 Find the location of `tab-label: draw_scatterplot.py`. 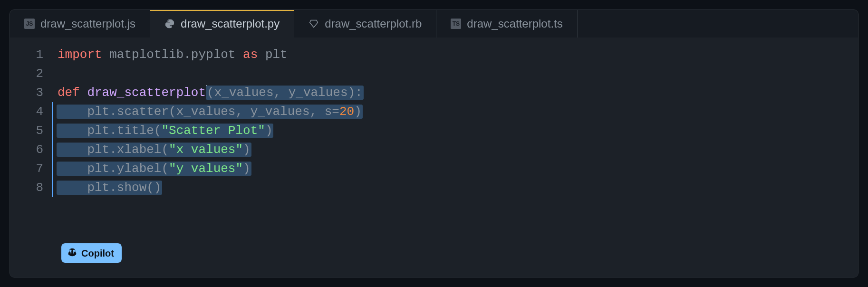

tab-label: draw_scatterplot.py is located at coordinates (230, 24).